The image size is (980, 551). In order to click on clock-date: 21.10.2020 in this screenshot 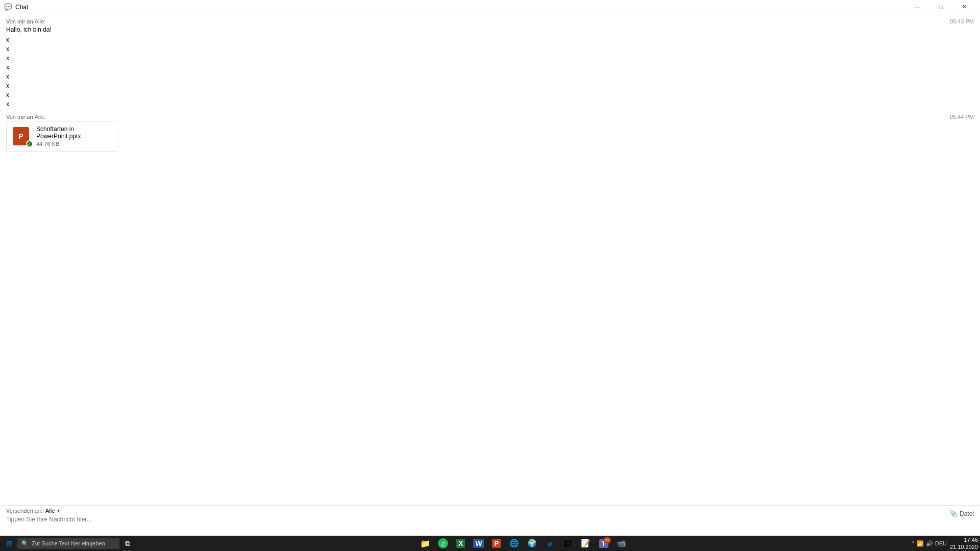, I will do `click(964, 547)`.